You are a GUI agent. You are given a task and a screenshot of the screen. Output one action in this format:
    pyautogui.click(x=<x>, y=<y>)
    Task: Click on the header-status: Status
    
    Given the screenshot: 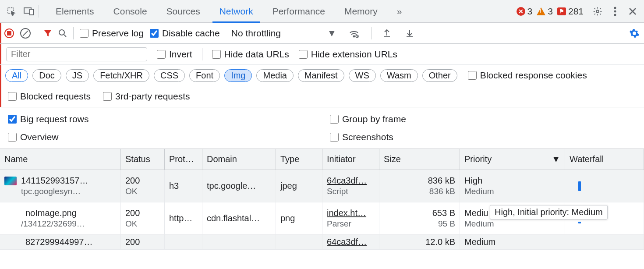 What is the action you would take?
    pyautogui.click(x=143, y=159)
    